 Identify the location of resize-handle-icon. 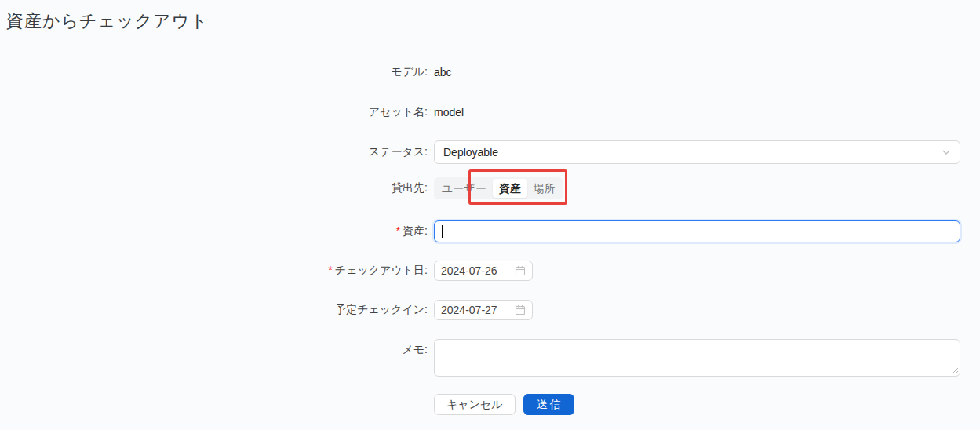
(954, 370).